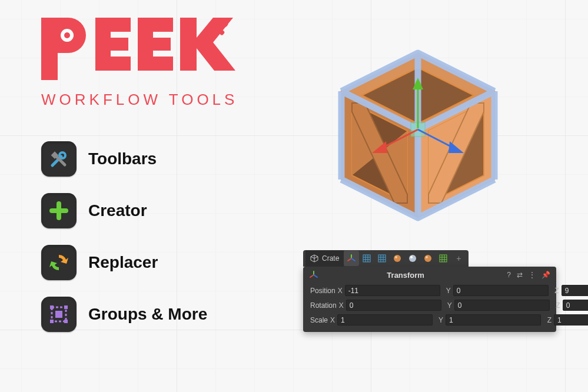 This screenshot has height=392, width=588. Describe the element at coordinates (576, 305) in the screenshot. I see `rotation-z-input` at that location.